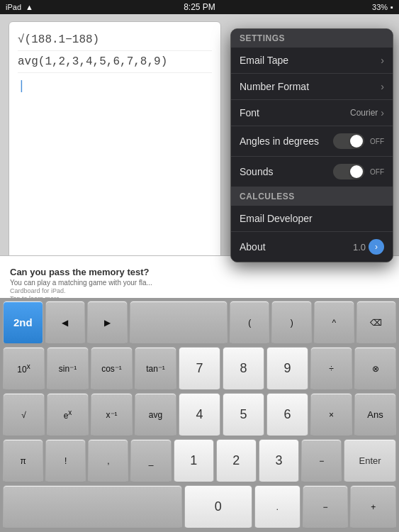 Image resolution: width=399 pixels, height=532 pixels. What do you see at coordinates (373, 507) in the screenshot?
I see `key-add: +` at bounding box center [373, 507].